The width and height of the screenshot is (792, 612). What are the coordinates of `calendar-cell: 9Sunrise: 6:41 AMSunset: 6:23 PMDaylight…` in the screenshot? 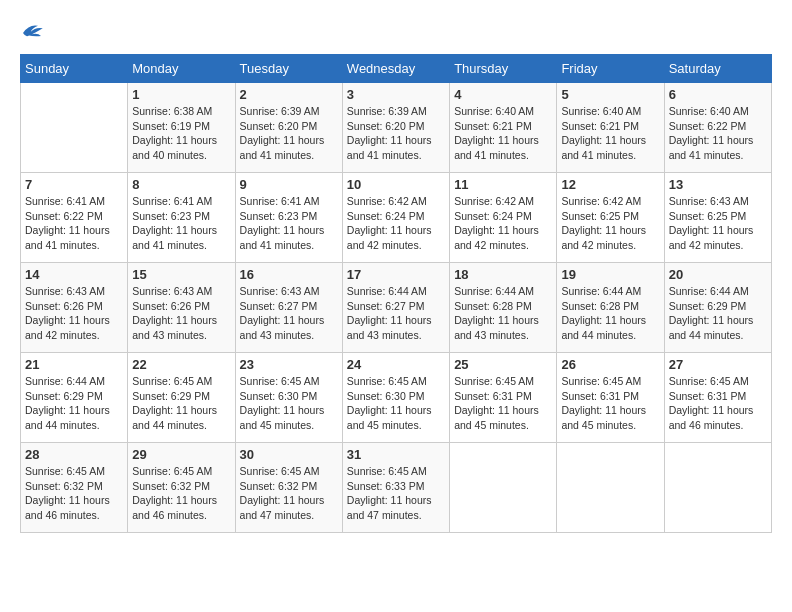 It's located at (288, 218).